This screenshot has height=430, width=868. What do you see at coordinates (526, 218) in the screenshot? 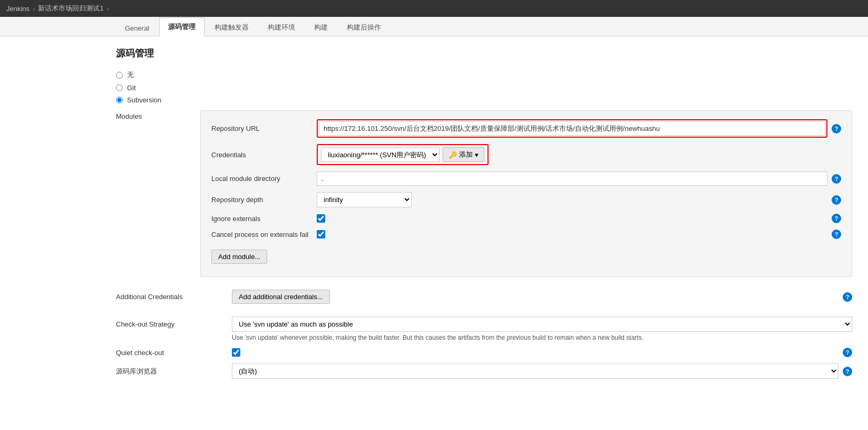
I see `ignore-externals-row: Ignore externals ?` at bounding box center [526, 218].